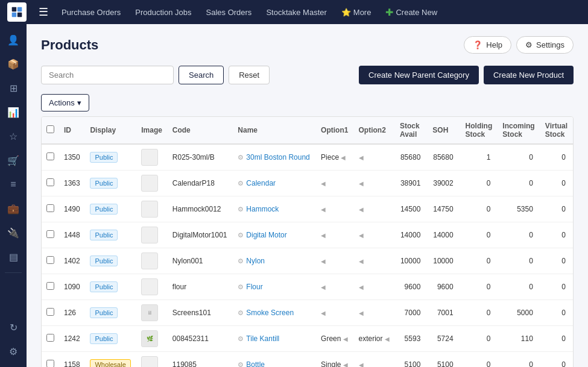  What do you see at coordinates (152, 235) in the screenshot?
I see `cell-image` at bounding box center [152, 235].